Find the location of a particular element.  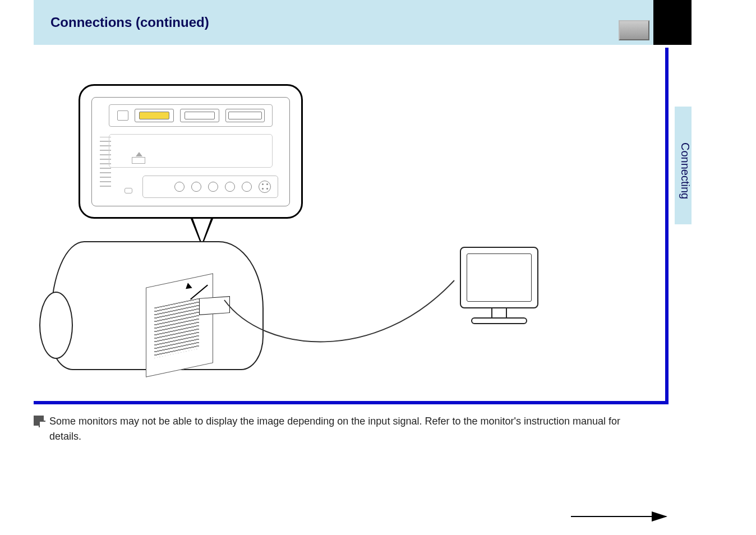

section-tab-label: Connecting is located at coordinates (685, 170).